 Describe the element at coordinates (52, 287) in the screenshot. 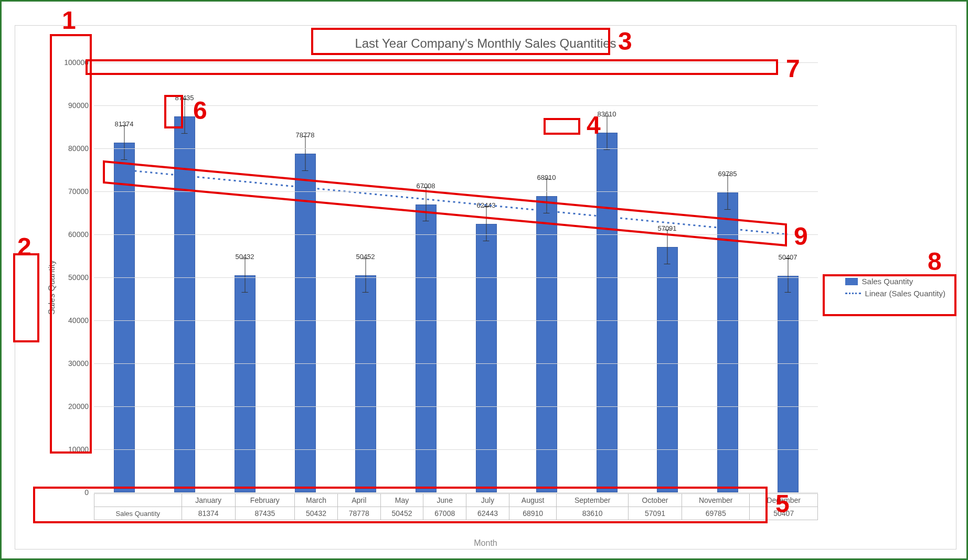

I see `y-axis-title: Sales Quantity` at that location.